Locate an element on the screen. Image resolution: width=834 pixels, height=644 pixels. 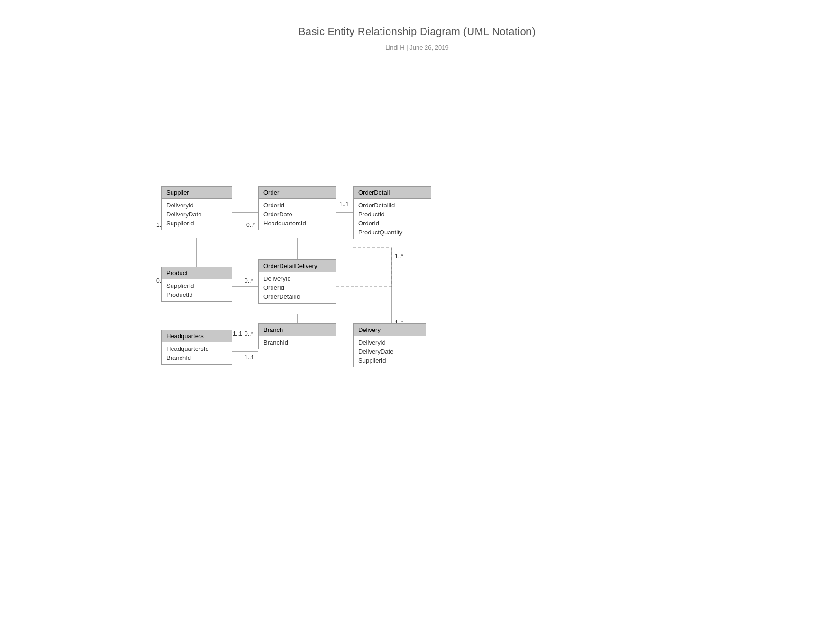
field-supplier-supplierid: SupplierId is located at coordinates (197, 224).